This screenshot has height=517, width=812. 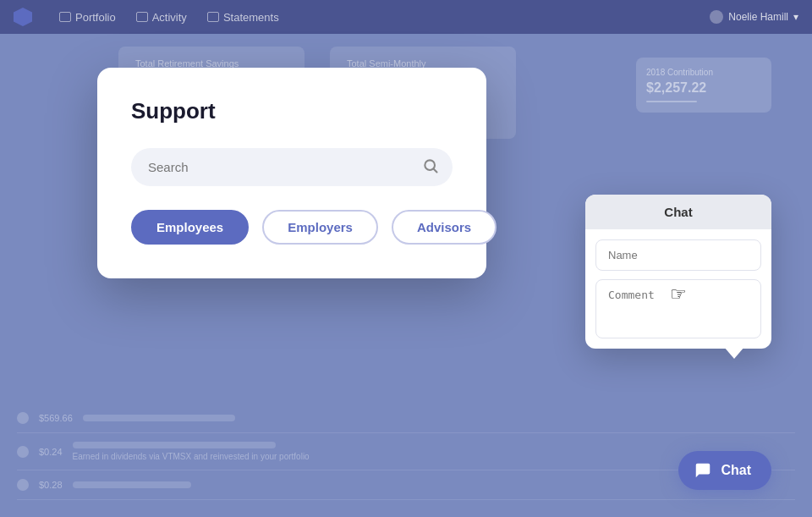 What do you see at coordinates (406, 418) in the screenshot?
I see `bg-row-1: $569.66` at bounding box center [406, 418].